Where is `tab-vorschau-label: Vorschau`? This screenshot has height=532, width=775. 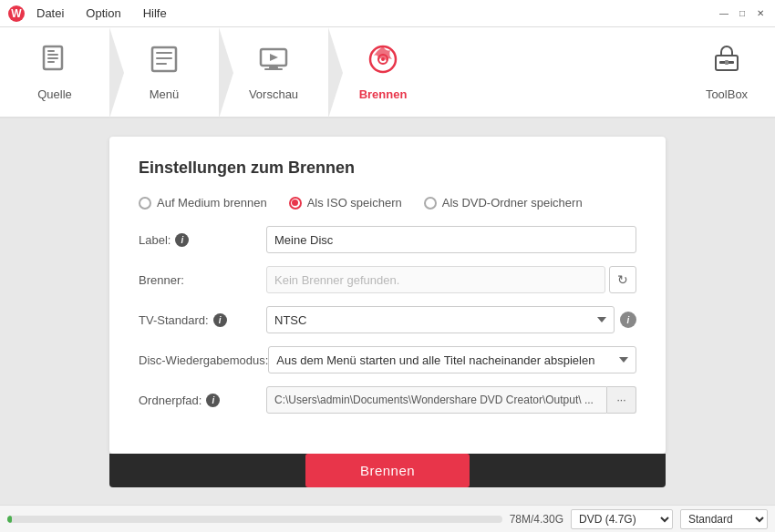
tab-vorschau-label: Vorschau is located at coordinates (274, 95).